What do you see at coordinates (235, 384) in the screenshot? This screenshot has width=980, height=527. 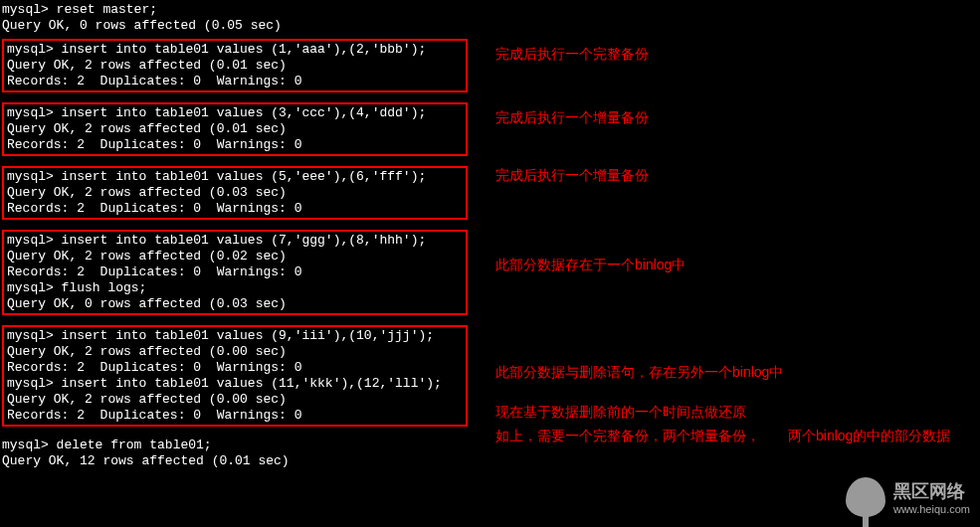 I see `terminal-line: mysql> insert into table01 values (11,'k…` at bounding box center [235, 384].